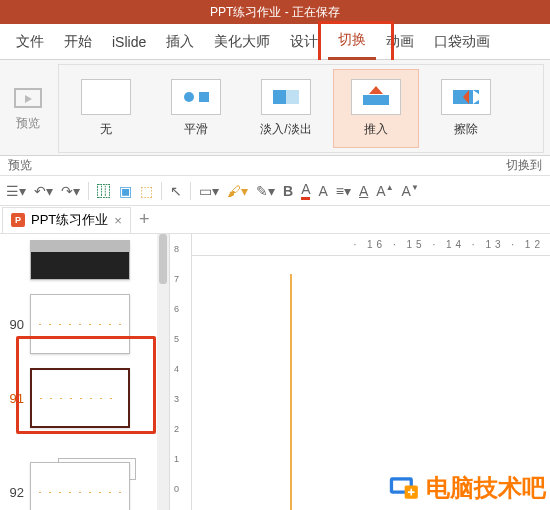  Describe the element at coordinates (242, 42) in the screenshot. I see `menu-beautify: 美化大师` at that location.